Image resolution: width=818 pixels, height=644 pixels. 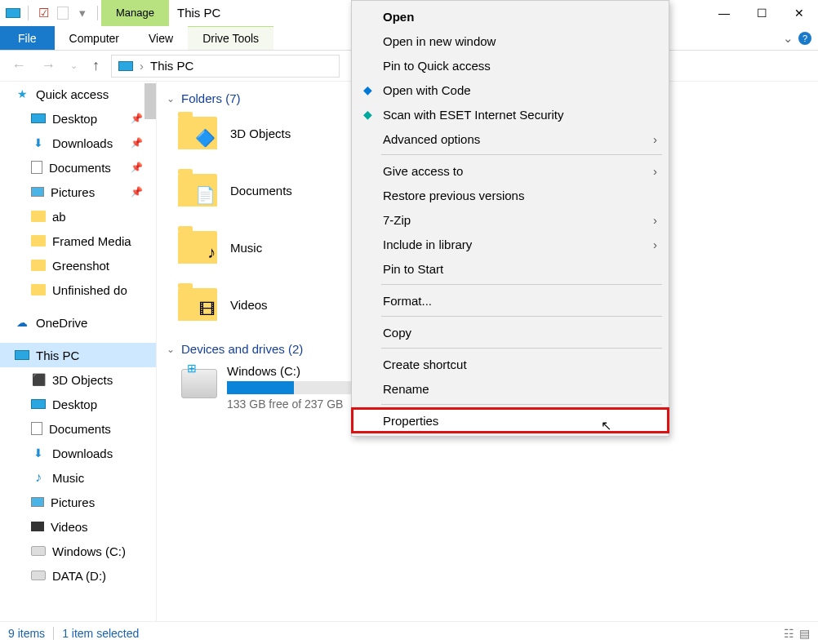 What do you see at coordinates (90, 291) in the screenshot?
I see `sidebar-item-label: Unfinished do` at bounding box center [90, 291].